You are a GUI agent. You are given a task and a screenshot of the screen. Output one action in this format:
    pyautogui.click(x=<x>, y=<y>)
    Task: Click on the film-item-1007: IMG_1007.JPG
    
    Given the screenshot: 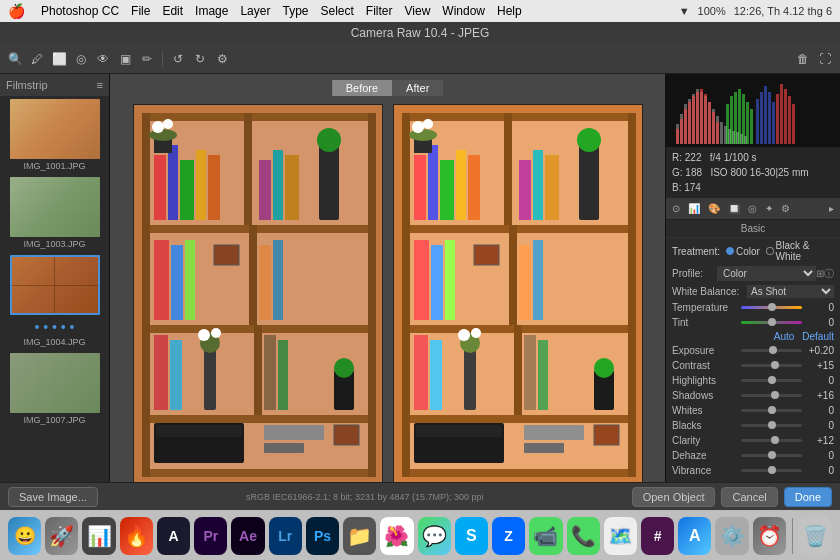 What is the action you would take?
    pyautogui.click(x=54, y=389)
    